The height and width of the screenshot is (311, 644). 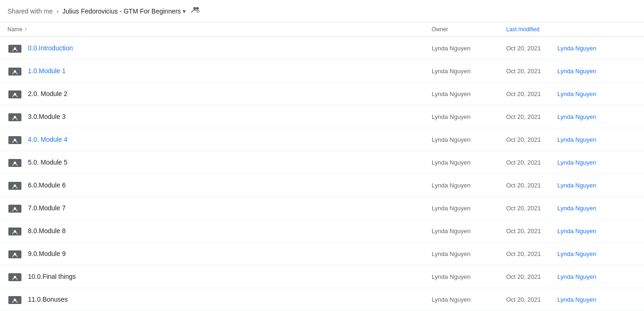 What do you see at coordinates (230, 185) in the screenshot?
I see `file-name: 6.0.Module 6` at bounding box center [230, 185].